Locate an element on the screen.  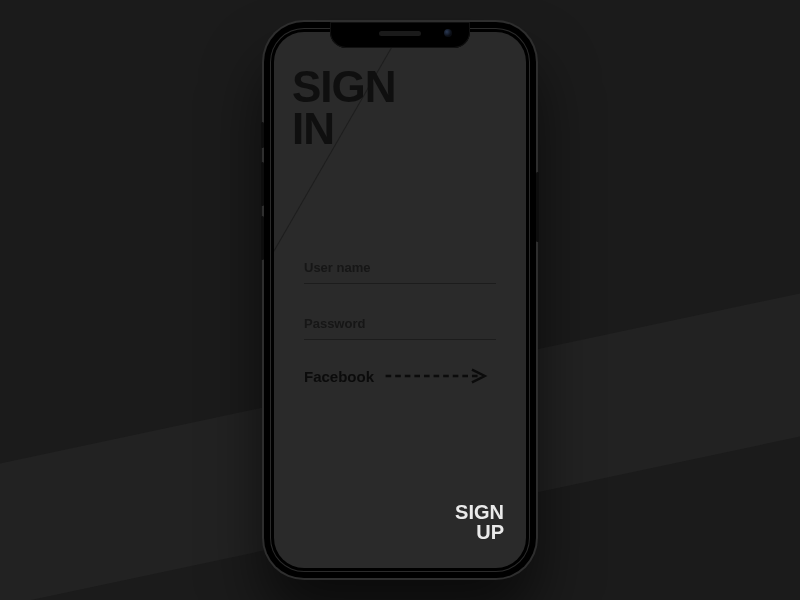
signin-form: Facebook is located at coordinates (400, 320).